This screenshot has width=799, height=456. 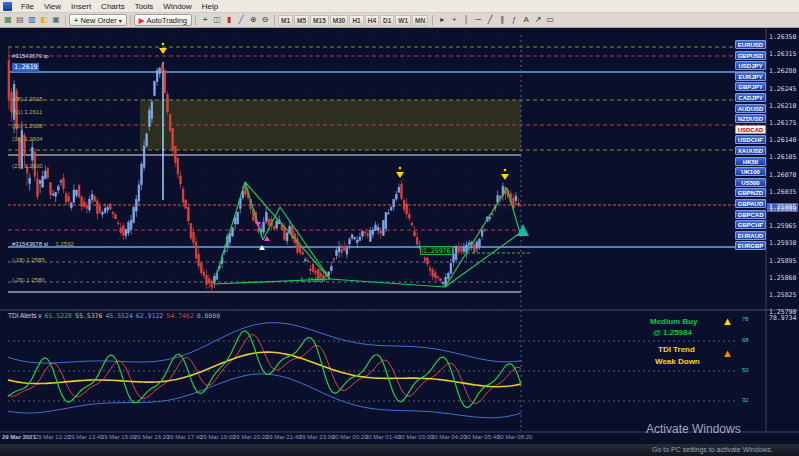 I want to click on price-scale-label: 1.26210, so click(x=782, y=106).